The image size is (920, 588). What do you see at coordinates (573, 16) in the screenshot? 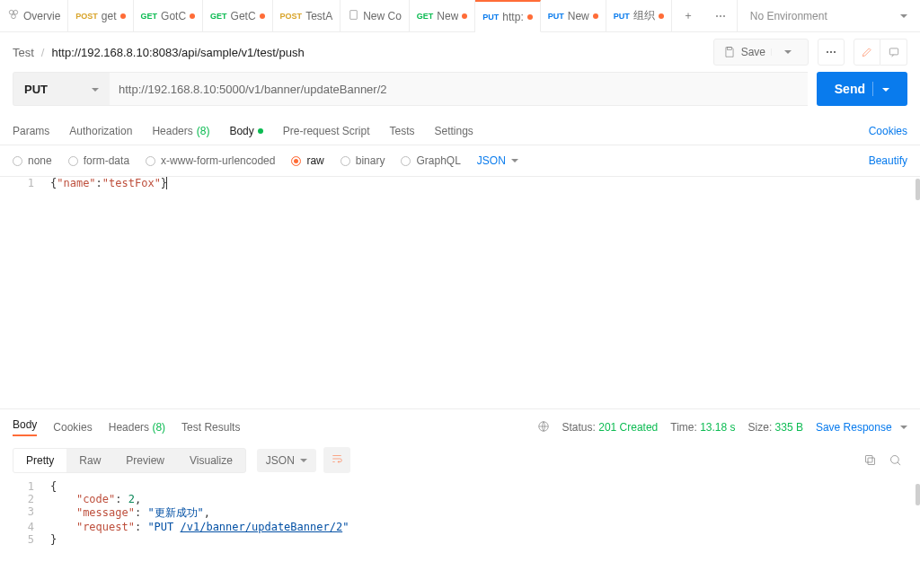
I see `tab-8: PUTNew` at bounding box center [573, 16].